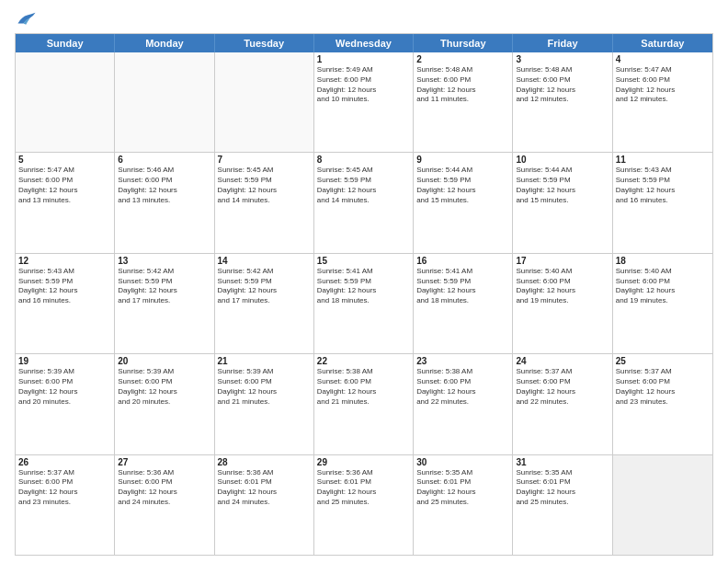 The height and width of the screenshot is (563, 728). What do you see at coordinates (663, 160) in the screenshot?
I see `day-number: 11` at bounding box center [663, 160].